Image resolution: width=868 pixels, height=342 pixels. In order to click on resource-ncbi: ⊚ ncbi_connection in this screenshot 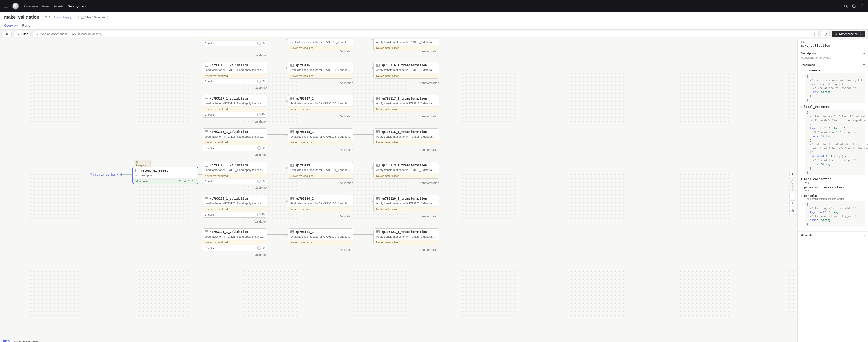, I will do `click(833, 179)`.